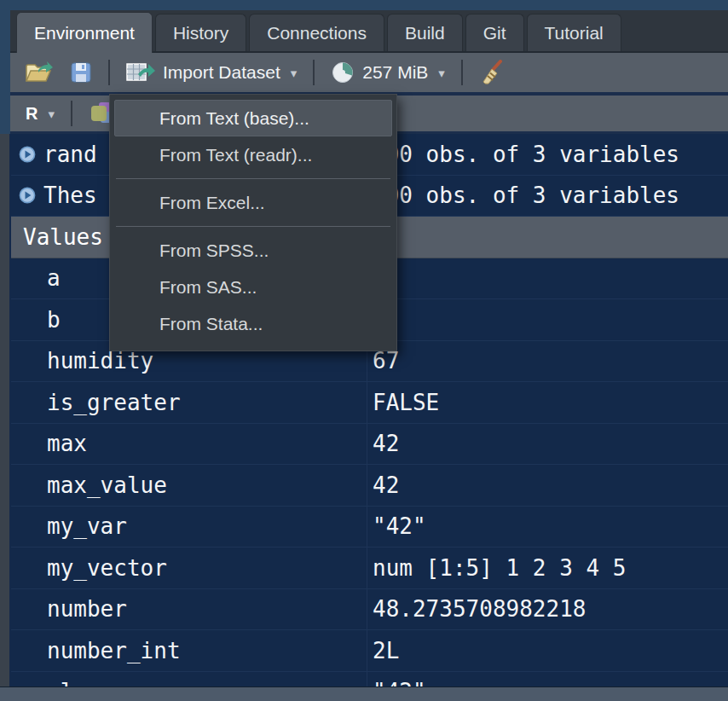 This screenshot has height=701, width=728. I want to click on tab-build: Build, so click(425, 32).